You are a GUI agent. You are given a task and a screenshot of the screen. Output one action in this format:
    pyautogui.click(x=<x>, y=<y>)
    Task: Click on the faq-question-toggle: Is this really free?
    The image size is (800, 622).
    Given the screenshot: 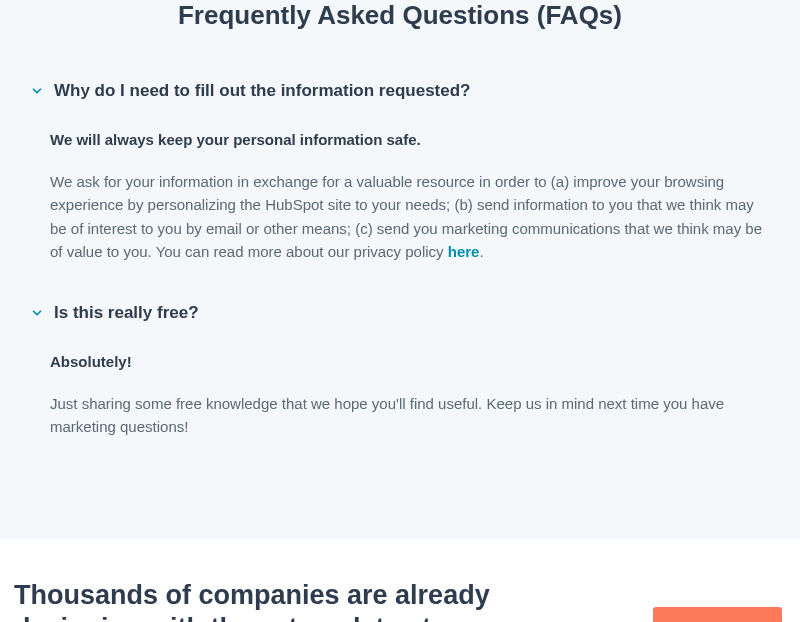 What is the action you would take?
    pyautogui.click(x=400, y=313)
    